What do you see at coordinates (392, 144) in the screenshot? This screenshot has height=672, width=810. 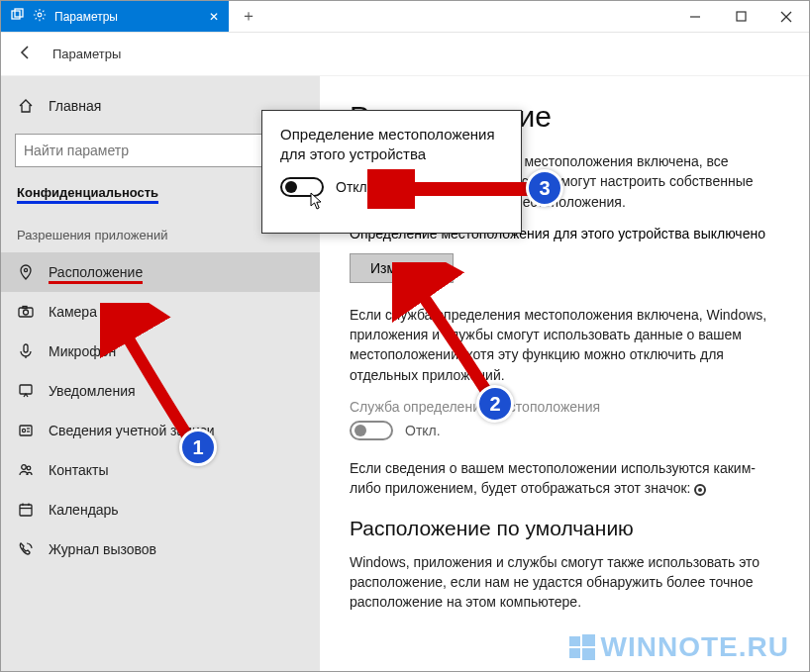 I see `popup-title: Определение местоположения для этого уст…` at bounding box center [392, 144].